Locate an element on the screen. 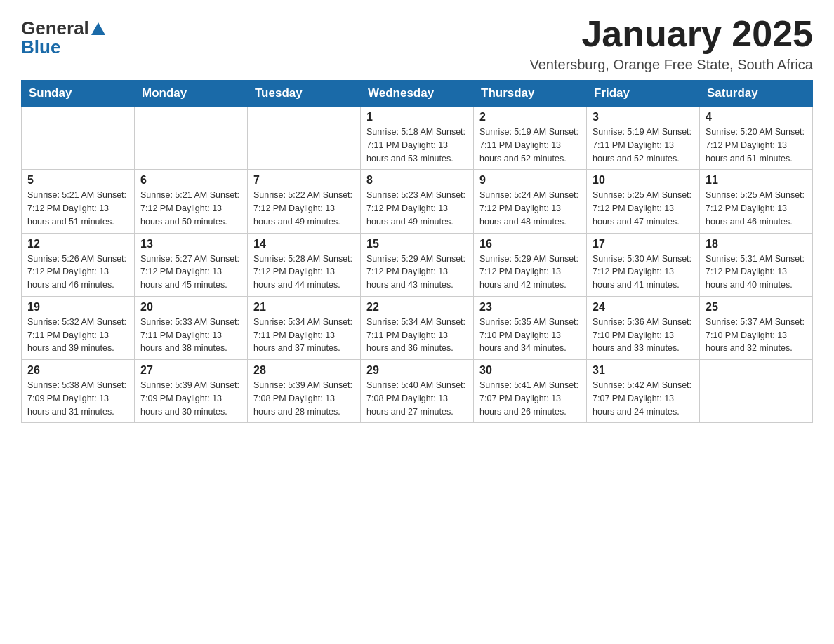 Image resolution: width=834 pixels, height=644 pixels. day-number: 9 is located at coordinates (530, 180).